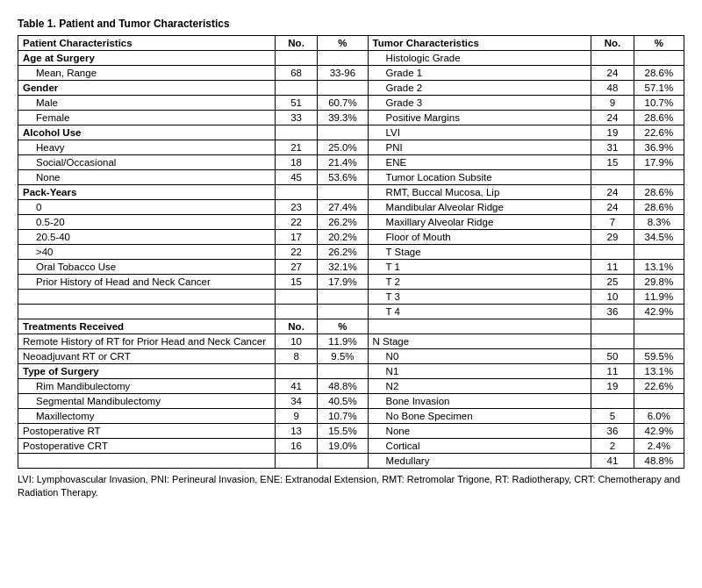 The image size is (702, 588). Describe the element at coordinates (479, 207) in the screenshot. I see `table-cell: Mandibular Alveolar Ridge` at that location.